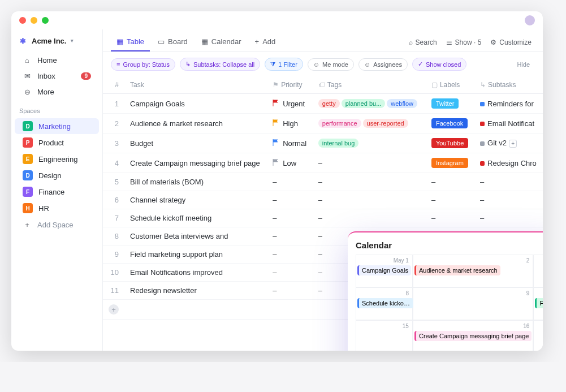 Image resolution: width=566 pixels, height=392 pixels. Describe the element at coordinates (450, 163) in the screenshot. I see `labels-cell: Instagram` at that location.